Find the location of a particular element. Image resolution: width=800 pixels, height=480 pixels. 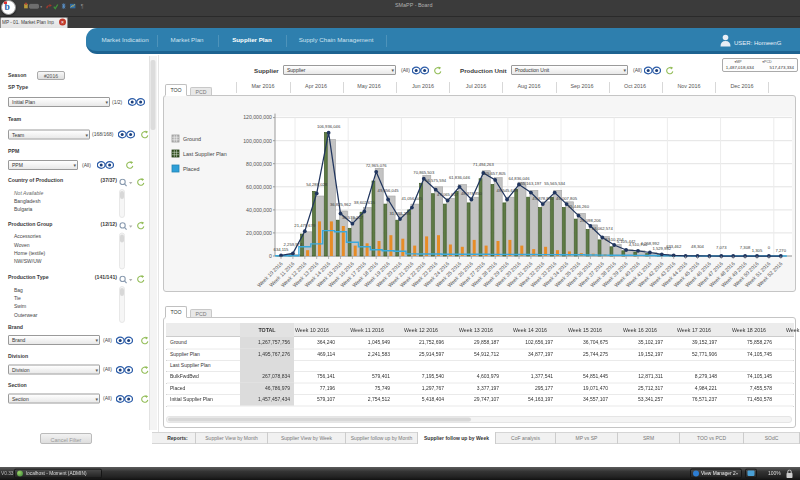

svg-text: 100,000,000 is located at coordinates (258, 141).